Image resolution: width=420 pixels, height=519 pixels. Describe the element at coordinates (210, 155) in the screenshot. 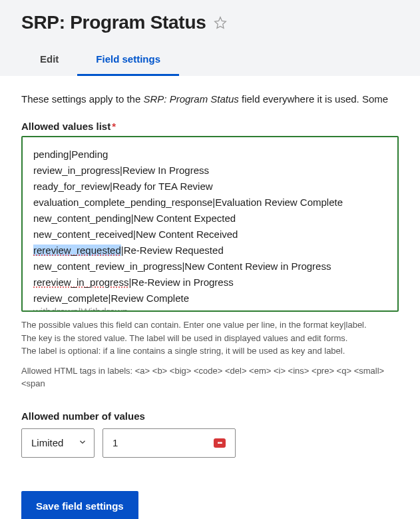

I see `textarea-line: pending|Pending` at that location.